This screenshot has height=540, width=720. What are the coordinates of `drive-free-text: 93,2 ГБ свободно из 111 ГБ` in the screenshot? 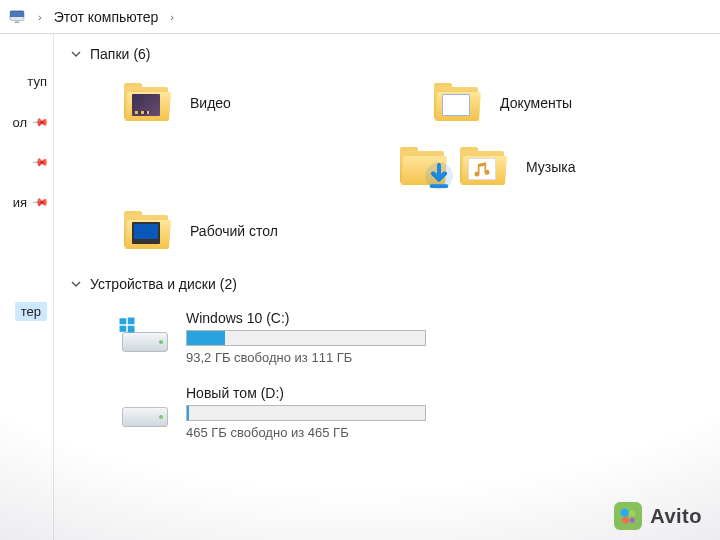 It's located at (306, 358).